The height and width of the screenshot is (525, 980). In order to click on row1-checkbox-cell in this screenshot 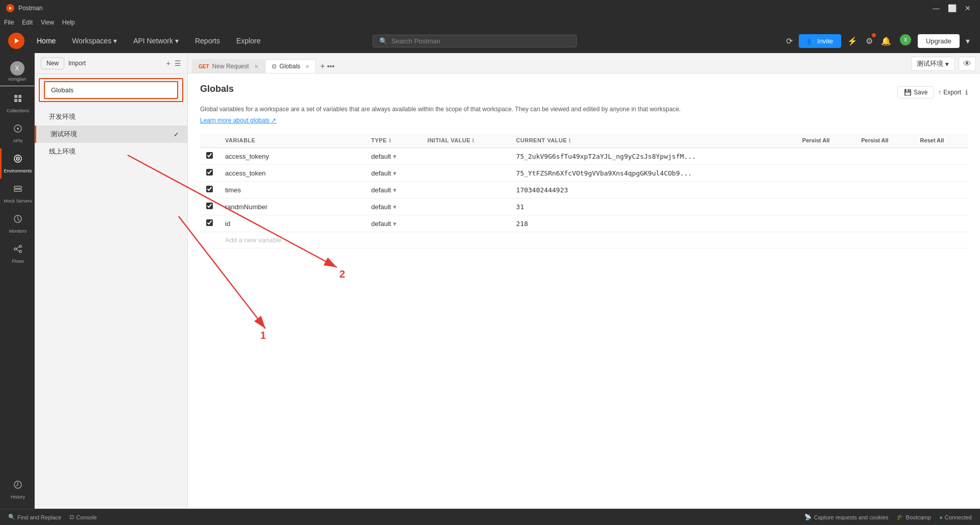, I will do `click(209, 156)`.